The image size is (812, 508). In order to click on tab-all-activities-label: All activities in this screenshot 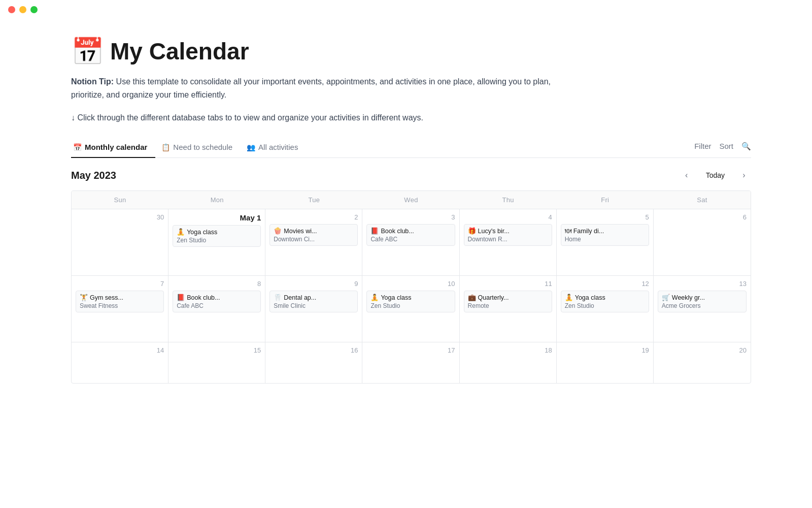, I will do `click(278, 147)`.